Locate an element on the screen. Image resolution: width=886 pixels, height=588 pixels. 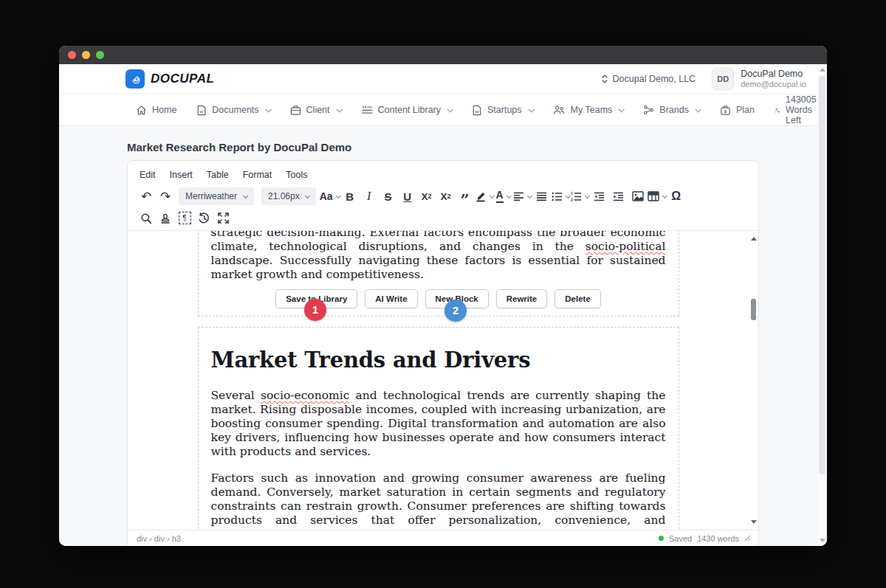
image-icon is located at coordinates (638, 196).